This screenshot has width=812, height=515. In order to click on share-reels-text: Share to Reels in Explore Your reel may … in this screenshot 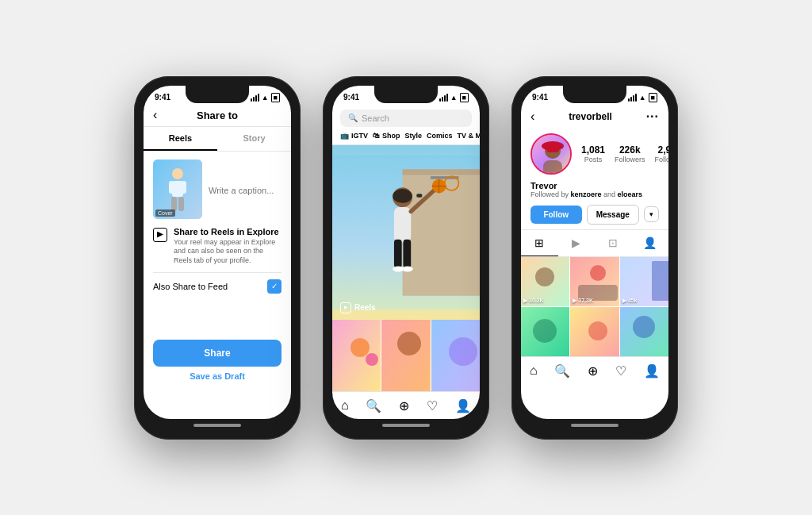, I will do `click(228, 246)`.